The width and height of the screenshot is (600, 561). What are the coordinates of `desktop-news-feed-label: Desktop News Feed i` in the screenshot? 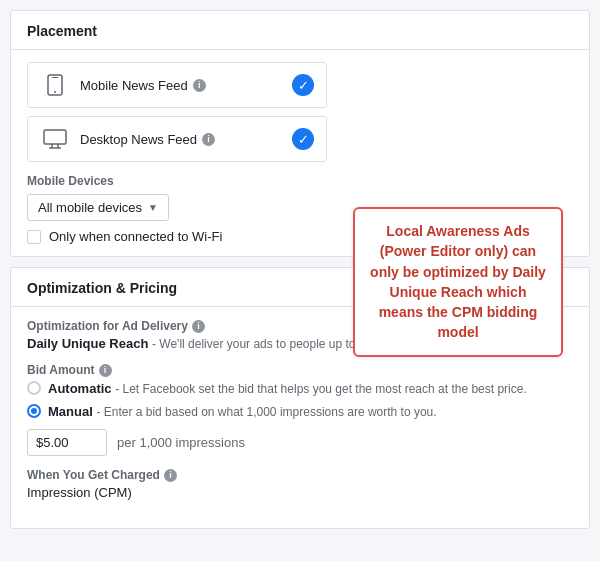 It's located at (186, 140).